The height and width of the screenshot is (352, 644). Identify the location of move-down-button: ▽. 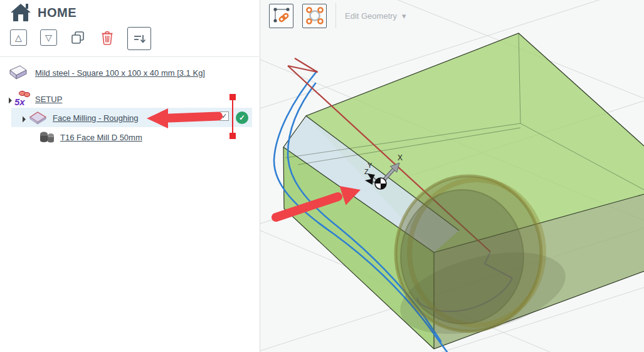
(49, 38).